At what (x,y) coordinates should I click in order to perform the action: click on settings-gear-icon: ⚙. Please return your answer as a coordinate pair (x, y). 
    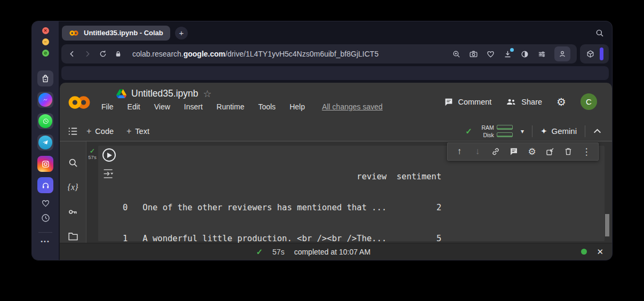
    Looking at the image, I should click on (561, 102).